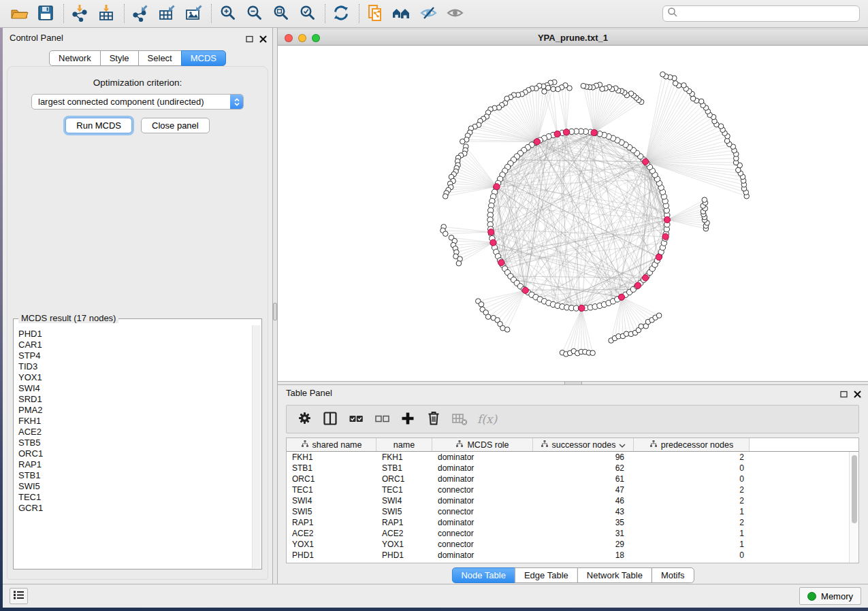 The image size is (868, 611). I want to click on tab-motifs: Motifs, so click(673, 576).